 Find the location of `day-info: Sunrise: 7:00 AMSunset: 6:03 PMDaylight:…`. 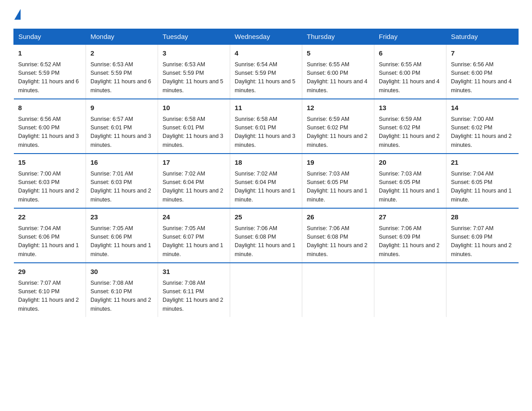

day-info: Sunrise: 7:00 AMSunset: 6:03 PMDaylight:… is located at coordinates (49, 187).